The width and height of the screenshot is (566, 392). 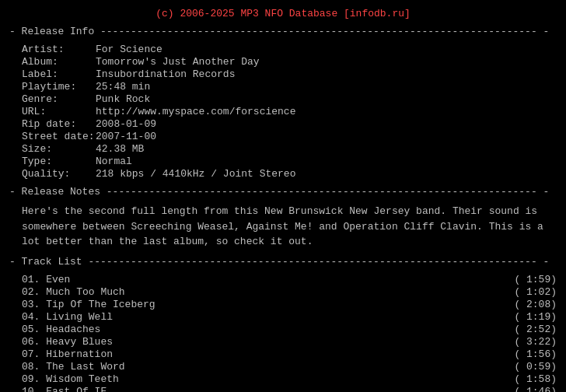 I want to click on track-duration: ( 2:08), so click(x=535, y=305).